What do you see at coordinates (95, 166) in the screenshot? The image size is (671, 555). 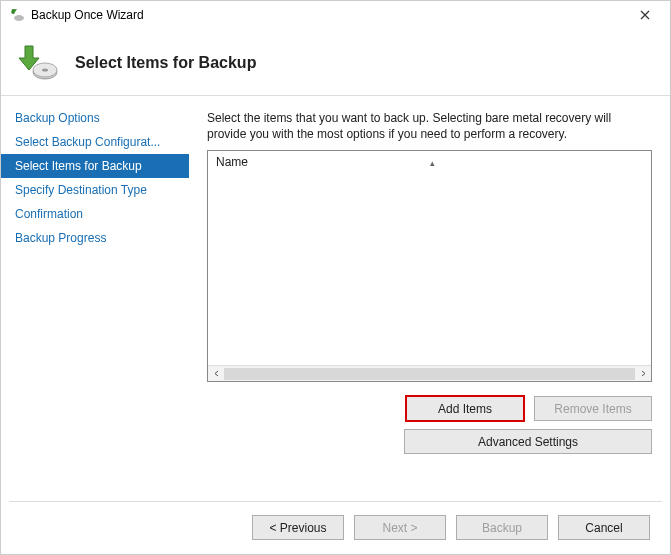 I see `sidebar-item-select-items: Select Items for Backup` at bounding box center [95, 166].